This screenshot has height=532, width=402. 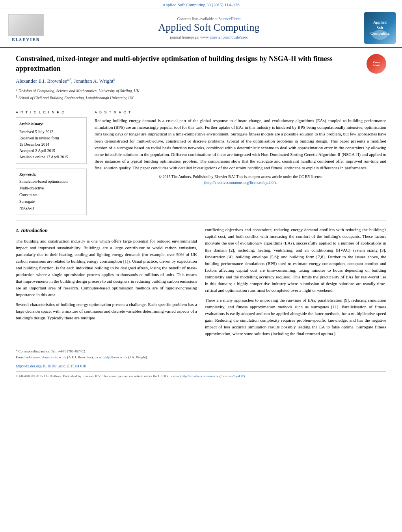 I want to click on abstract-heading: A B S T R A C T, so click(x=240, y=112).